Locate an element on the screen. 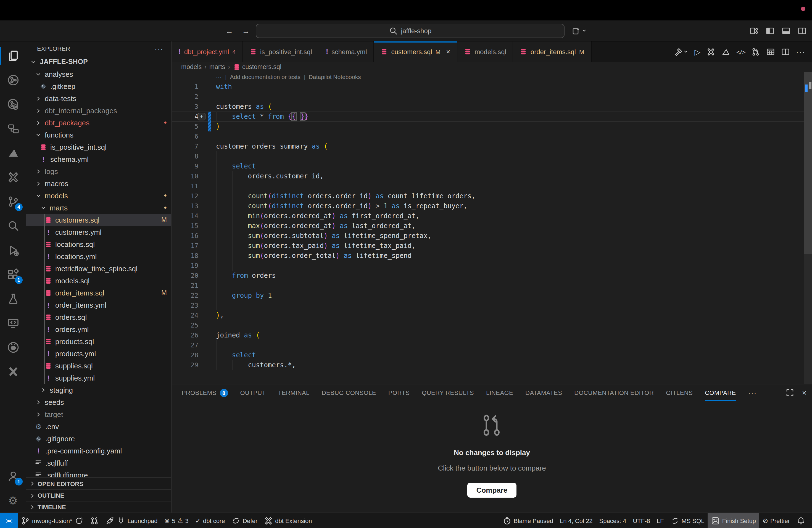 Image resolution: width=812 pixels, height=528 pixels. code-line: 17 sum(orders.tax_paid) as lifetime_tax_… is located at coordinates (488, 246).